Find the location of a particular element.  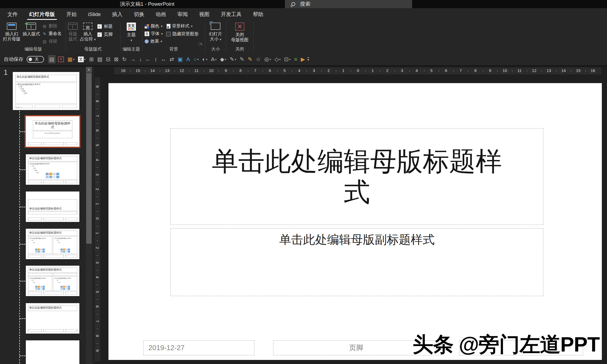

effects-button: 效果▾ is located at coordinates (154, 41).